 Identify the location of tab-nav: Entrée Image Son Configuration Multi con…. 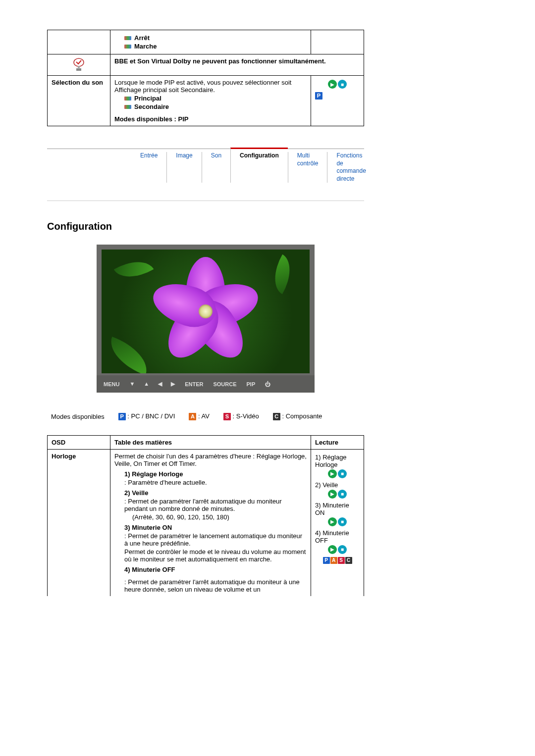
(206, 167).